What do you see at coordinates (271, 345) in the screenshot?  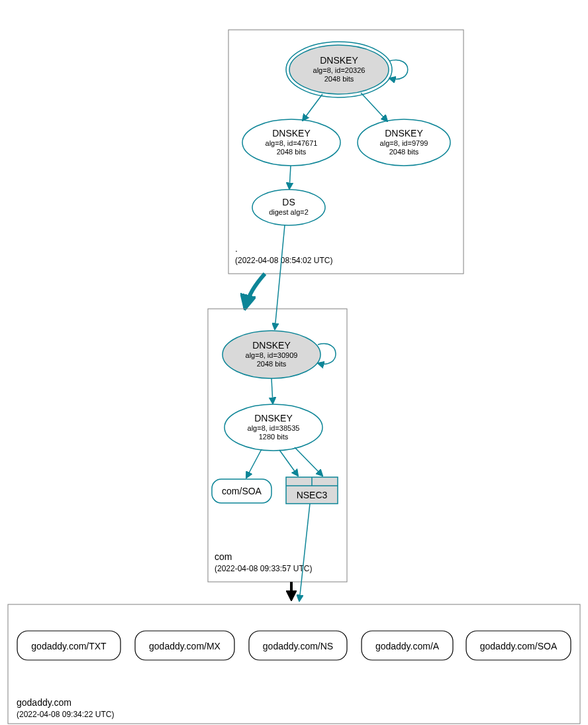 I see `com-ksk-title: DNSKEY` at bounding box center [271, 345].